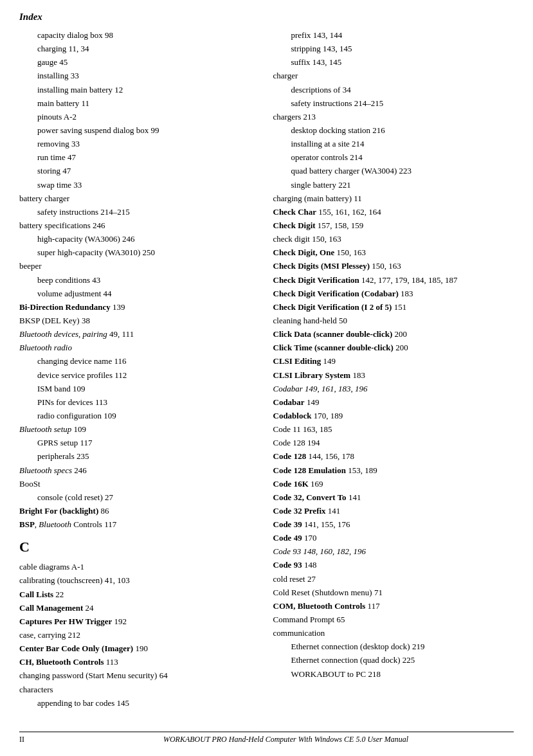  What do you see at coordinates (393, 171) in the screenshot?
I see `list-item: quad battery charger (WA3004) 223` at bounding box center [393, 171].